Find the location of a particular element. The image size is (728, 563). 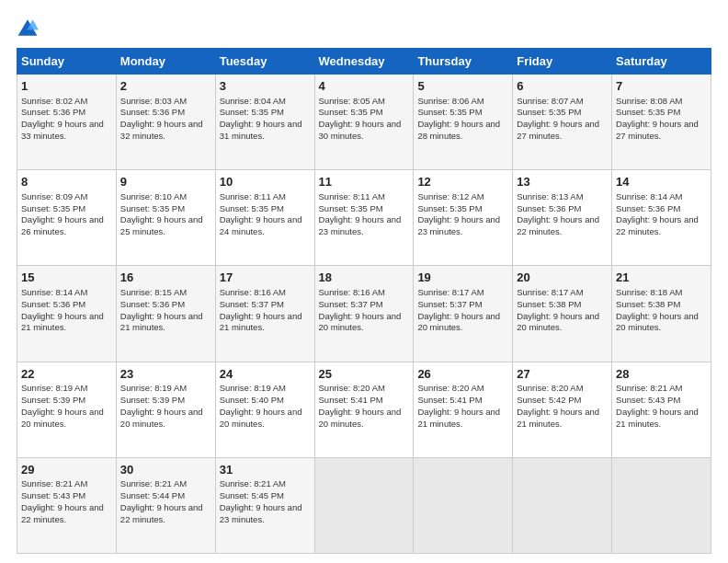

calendar-cell: 17Sunrise: 8:16 AMSunset: 5:37 PMDayligh… is located at coordinates (265, 314).